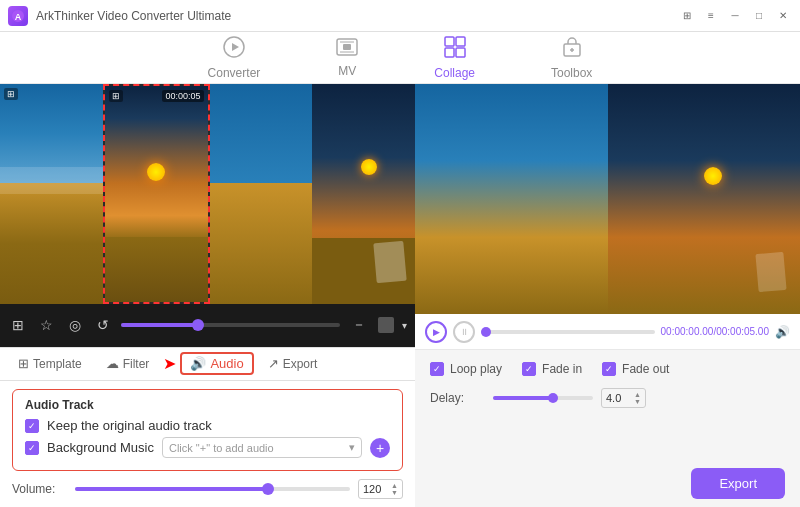  Describe the element at coordinates (50, 364) in the screenshot. I see `tab-template: ⊞ Template` at that location.